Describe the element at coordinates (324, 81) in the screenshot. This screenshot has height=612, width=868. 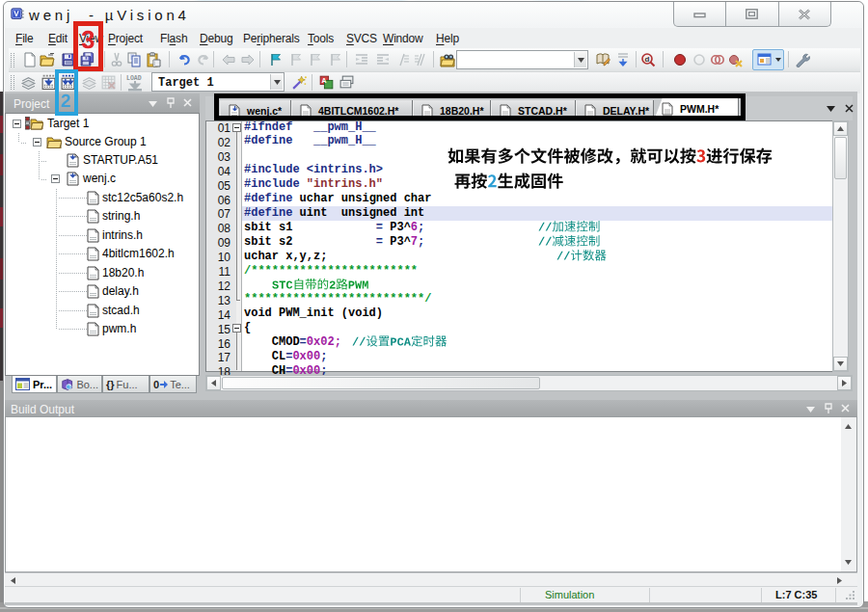
I see `svg-text: A` at that location.